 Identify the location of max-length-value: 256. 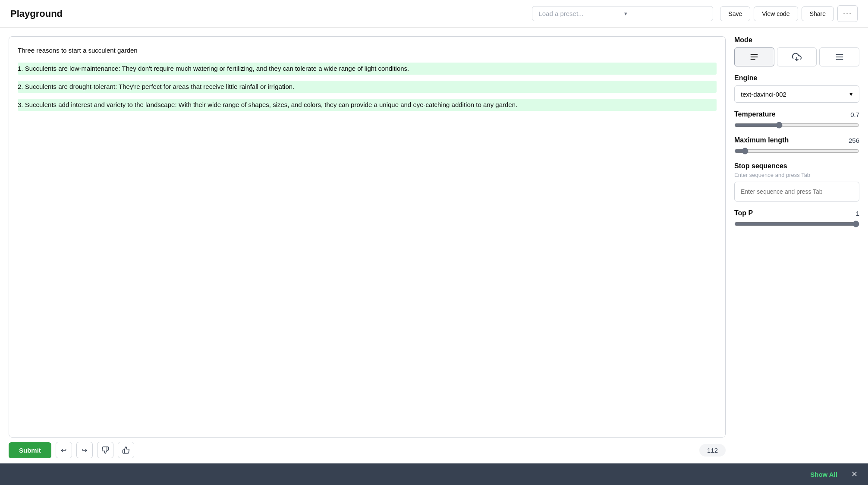
(854, 141).